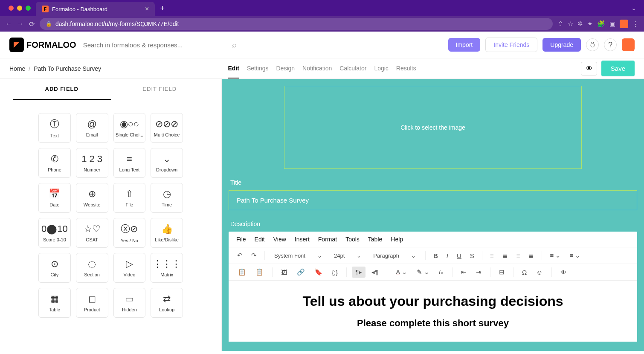  What do you see at coordinates (395, 256) in the screenshot?
I see `style-select: Paragraph⌄` at bounding box center [395, 256].